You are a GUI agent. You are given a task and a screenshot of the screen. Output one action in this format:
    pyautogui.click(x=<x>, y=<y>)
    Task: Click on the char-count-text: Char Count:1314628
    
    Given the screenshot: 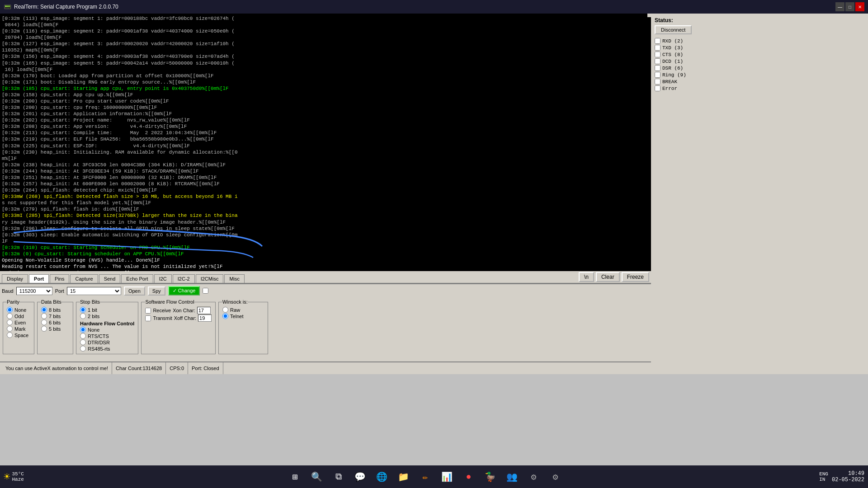 What is the action you would take?
    pyautogui.click(x=139, y=368)
    